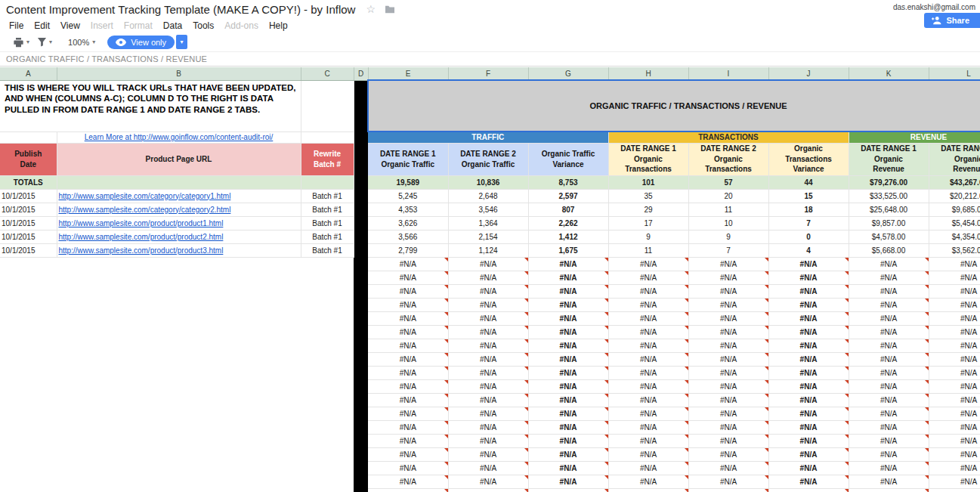  Describe the element at coordinates (568, 250) in the screenshot. I see `metric-value-cell: 1,675` at that location.